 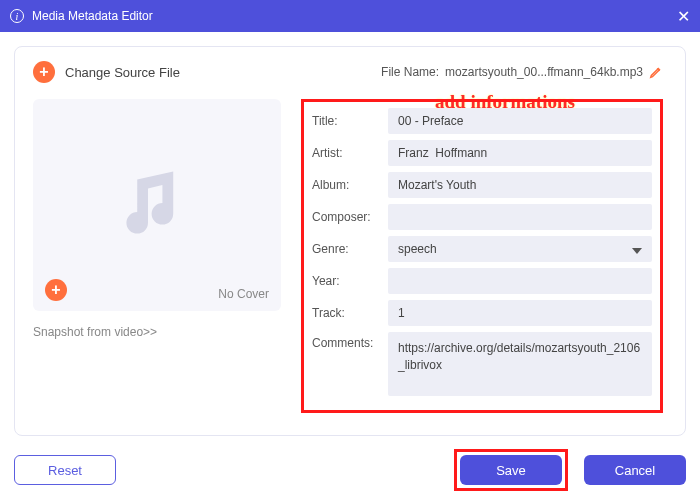 I want to click on save-highlight-box: Save, so click(x=511, y=470).